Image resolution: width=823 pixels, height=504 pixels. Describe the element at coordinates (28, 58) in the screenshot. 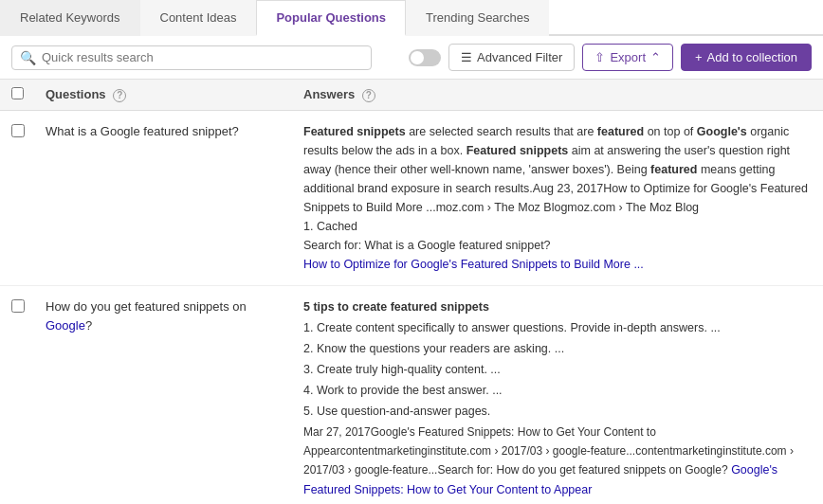

I see `search-icon: 🔍` at that location.